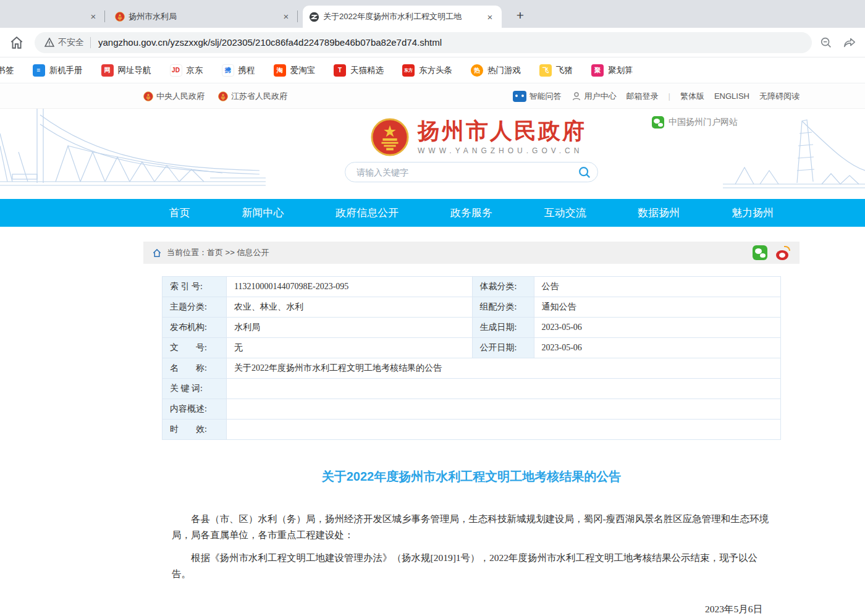 The width and height of the screenshot is (865, 616). Describe the element at coordinates (367, 213) in the screenshot. I see `nav-item-gov-info: 政府信息公开` at that location.